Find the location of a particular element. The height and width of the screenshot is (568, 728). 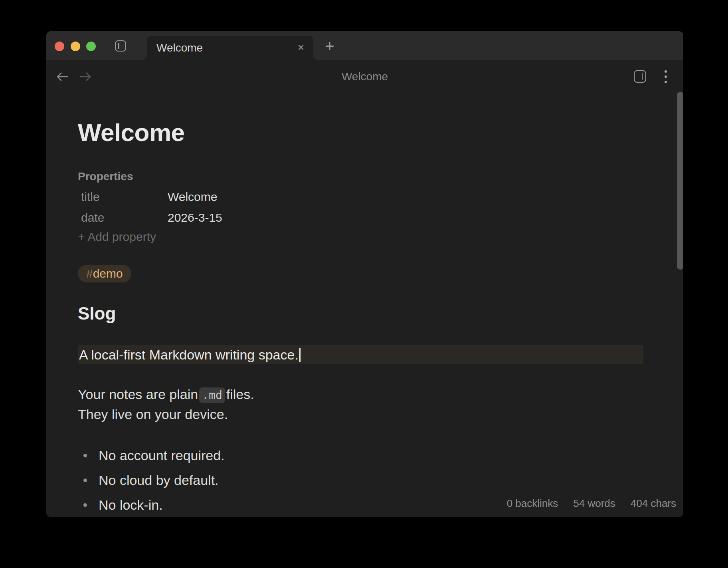

property-key-date: date is located at coordinates (93, 218).